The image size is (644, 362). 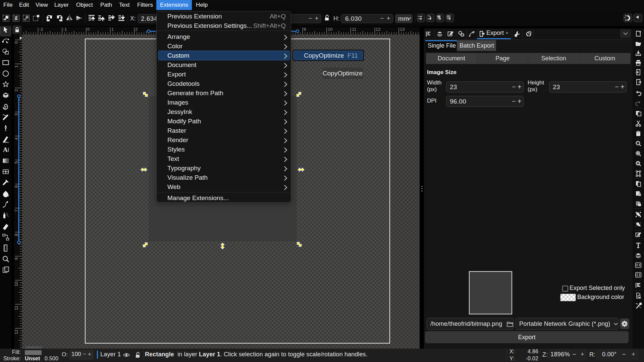 What do you see at coordinates (16, 210) in the screenshot?
I see `svg-text: 7` at bounding box center [16, 210].